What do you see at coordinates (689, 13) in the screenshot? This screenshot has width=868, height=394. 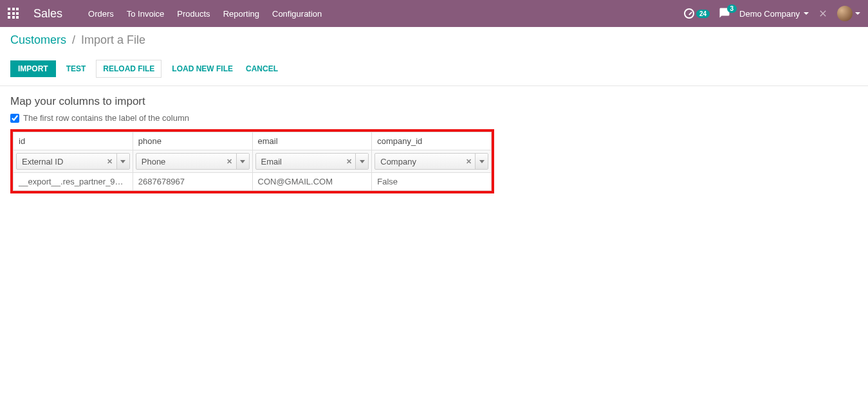 I see `timer-icon` at bounding box center [689, 13].